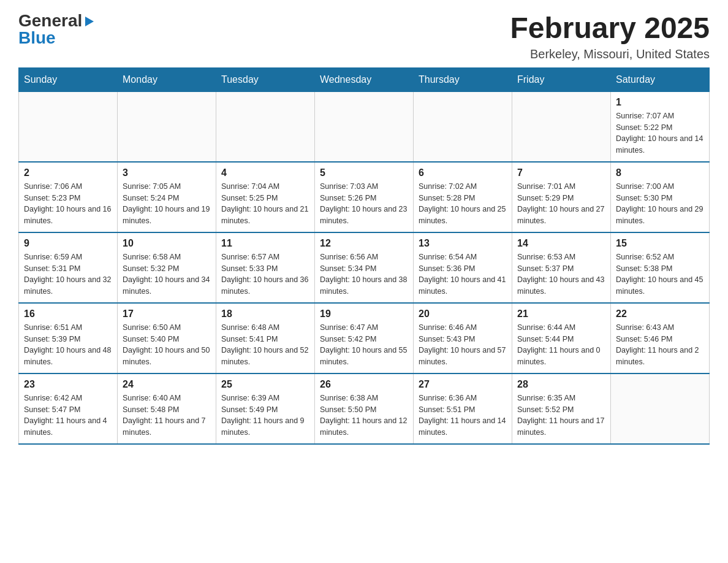 The width and height of the screenshot is (728, 563). What do you see at coordinates (660, 134) in the screenshot?
I see `day-info: Sunrise: 7:07 AM Sunset: 5:22 PM Dayligh…` at bounding box center [660, 134].